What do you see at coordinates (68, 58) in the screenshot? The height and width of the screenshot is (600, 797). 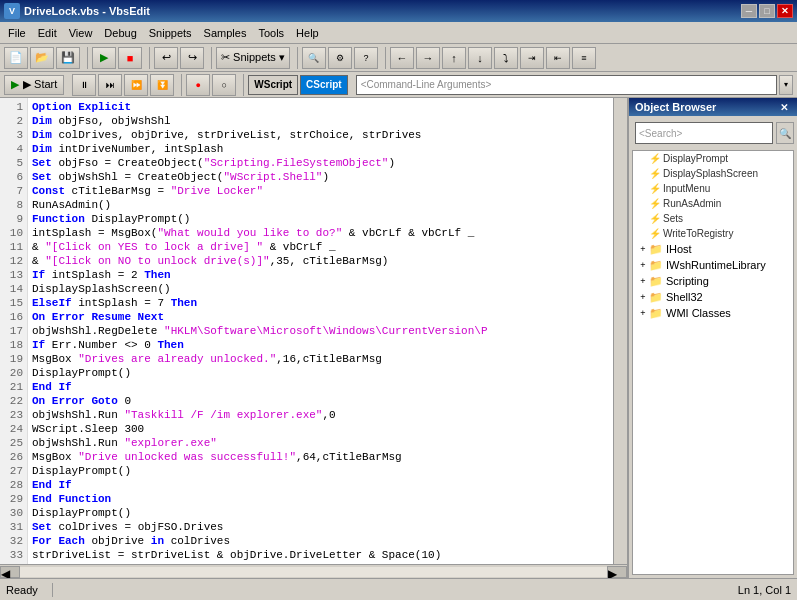 I see `save-button: 💾` at bounding box center [68, 58].